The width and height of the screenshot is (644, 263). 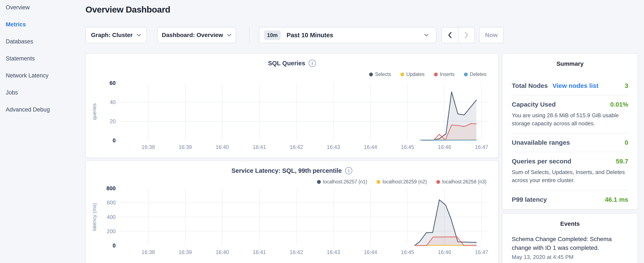 I want to click on sidebar-item-statements: Statements, so click(x=20, y=59).